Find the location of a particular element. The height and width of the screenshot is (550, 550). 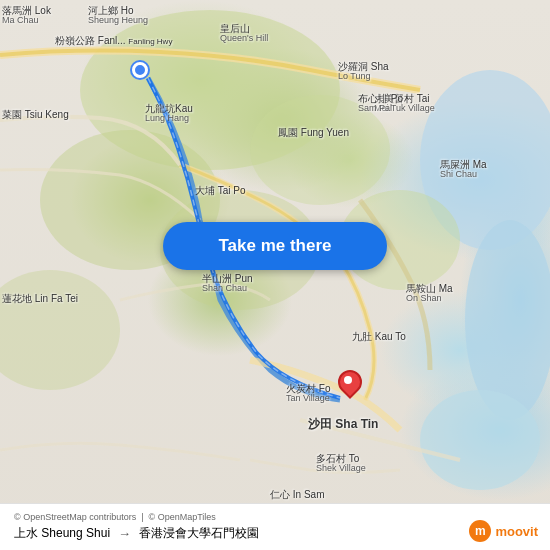

label-kau-to: 九肚 Kau To is located at coordinates (379, 337).